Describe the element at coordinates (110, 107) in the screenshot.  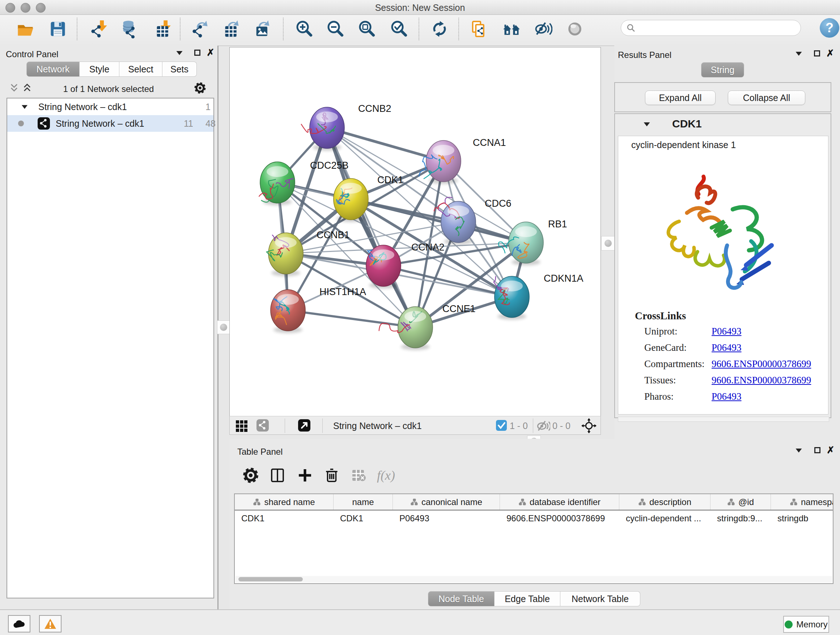
I see `network-collection-row: String Network – cdk1 1` at that location.